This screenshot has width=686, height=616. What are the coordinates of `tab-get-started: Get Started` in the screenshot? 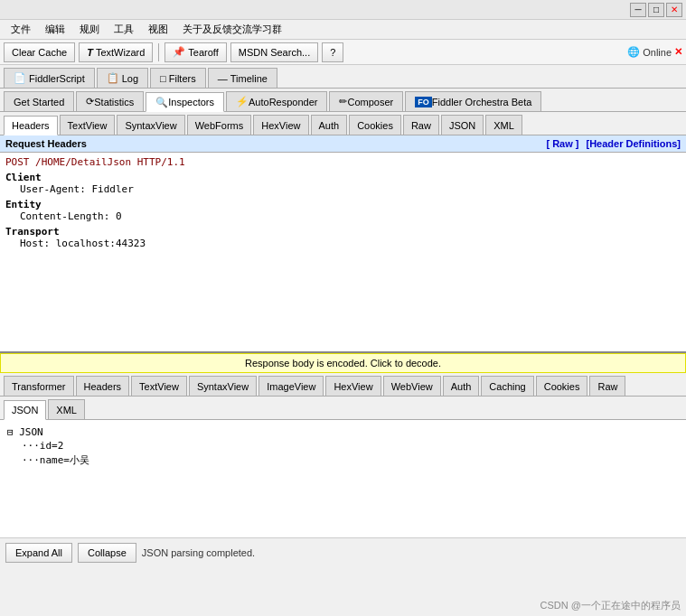 It's located at (39, 101).